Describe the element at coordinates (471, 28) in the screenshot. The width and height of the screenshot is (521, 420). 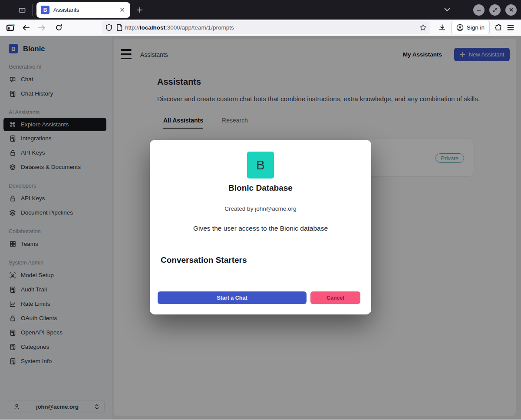
I see `signin-button: Sign in` at that location.